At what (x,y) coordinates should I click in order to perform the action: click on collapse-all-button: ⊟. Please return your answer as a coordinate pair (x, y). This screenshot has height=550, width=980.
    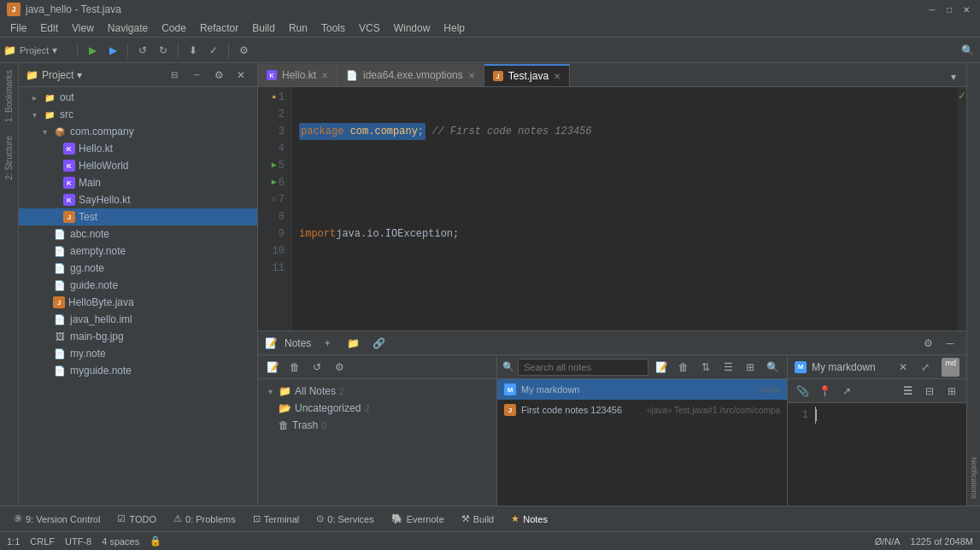
    Looking at the image, I should click on (174, 75).